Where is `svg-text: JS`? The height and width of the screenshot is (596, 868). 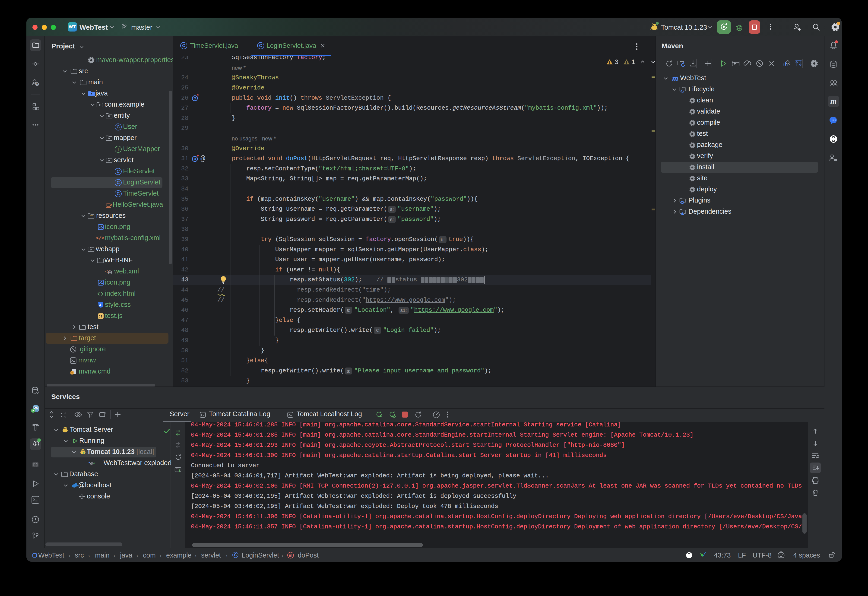
svg-text: JS is located at coordinates (100, 317).